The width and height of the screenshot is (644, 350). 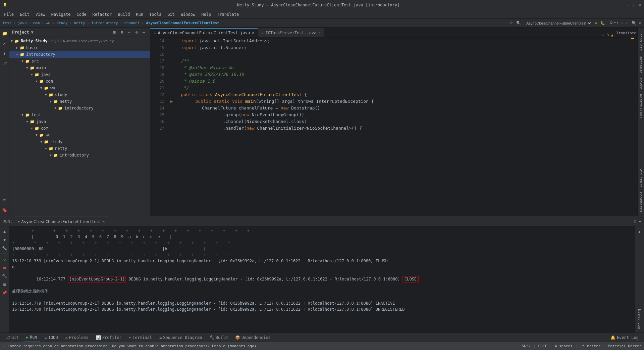 I want to click on menu-git: Git, so click(x=171, y=14).